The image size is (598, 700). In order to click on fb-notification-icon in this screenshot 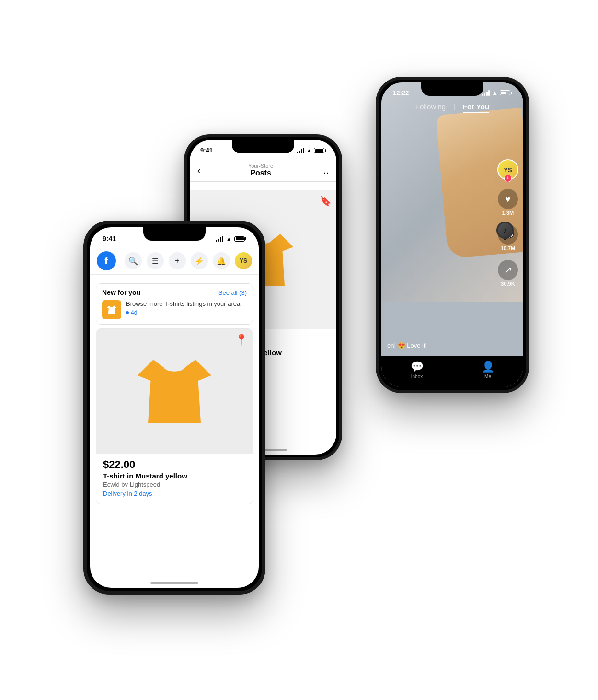, I will do `click(112, 310)`.